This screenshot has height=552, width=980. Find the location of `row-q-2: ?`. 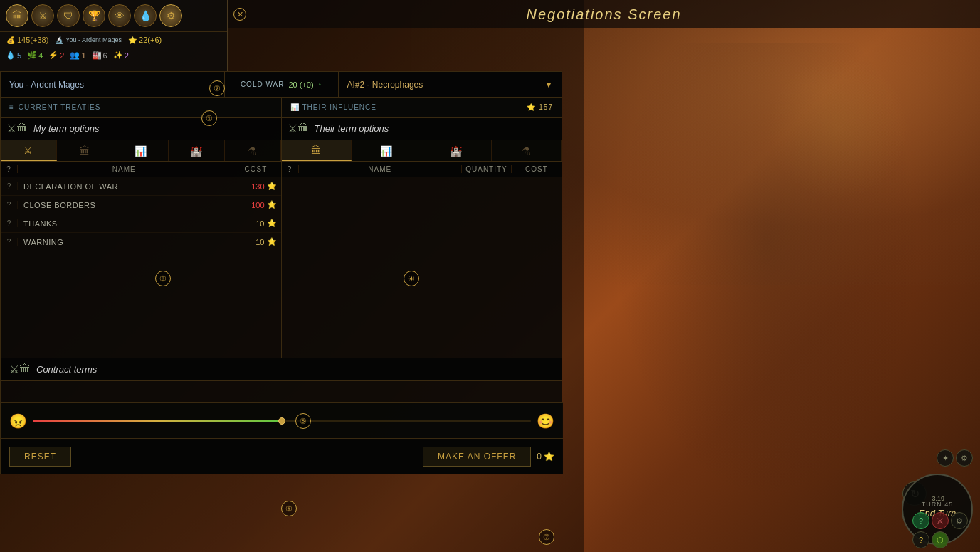

row-q-2: ? is located at coordinates (9, 205).